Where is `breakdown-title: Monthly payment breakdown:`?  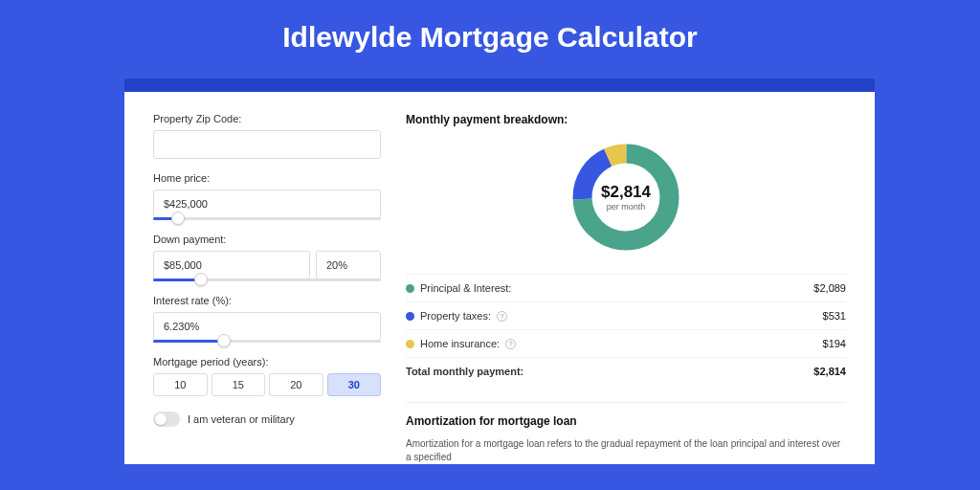
breakdown-title: Monthly payment breakdown: is located at coordinates (626, 120).